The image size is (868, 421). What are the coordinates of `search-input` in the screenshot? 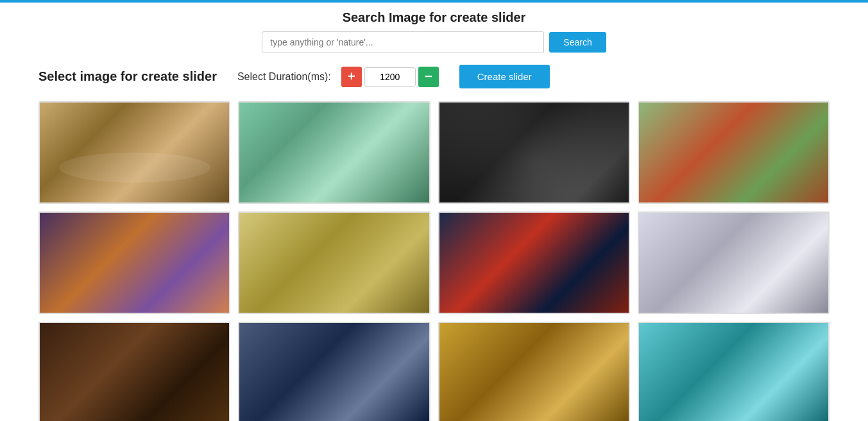 It's located at (403, 42).